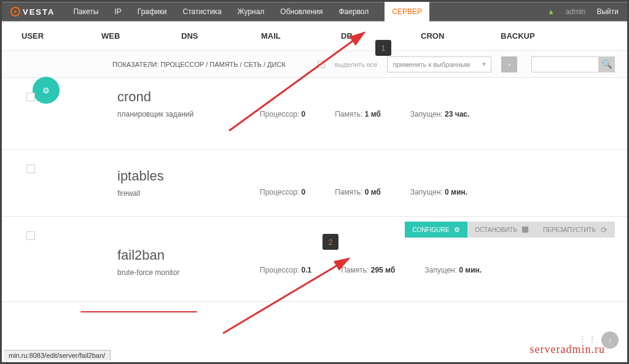 The image size is (629, 364). I want to click on bulk-action-select: применить к выбранным ▾, so click(439, 64).